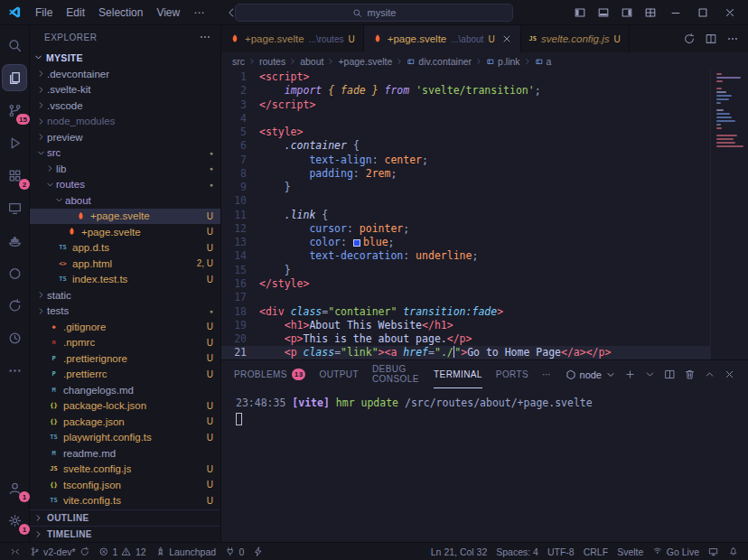  I want to click on folder-.svelte-kit: .svelte-kit, so click(125, 90).